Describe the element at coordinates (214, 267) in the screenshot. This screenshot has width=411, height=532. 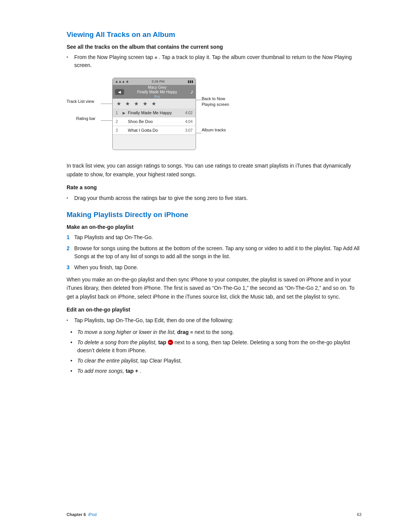
I see `step-3: 3 When you finish, tap Done.` at that location.